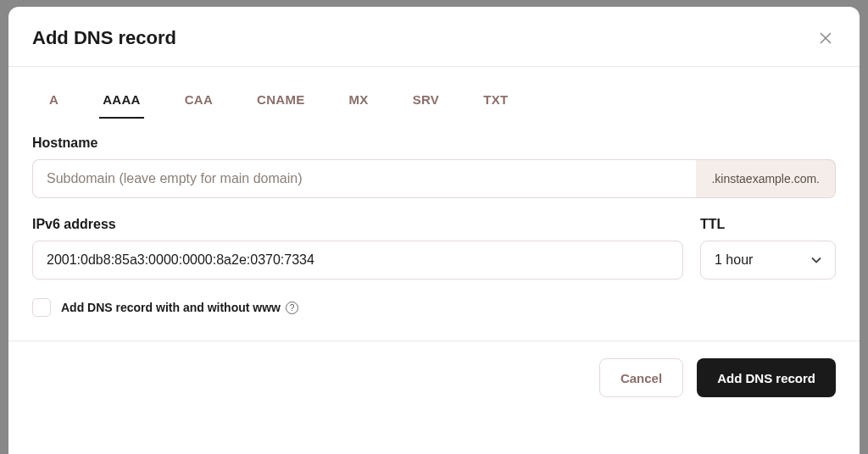 This screenshot has width=868, height=454. What do you see at coordinates (641, 378) in the screenshot?
I see `cancel-button: Cancel` at bounding box center [641, 378].